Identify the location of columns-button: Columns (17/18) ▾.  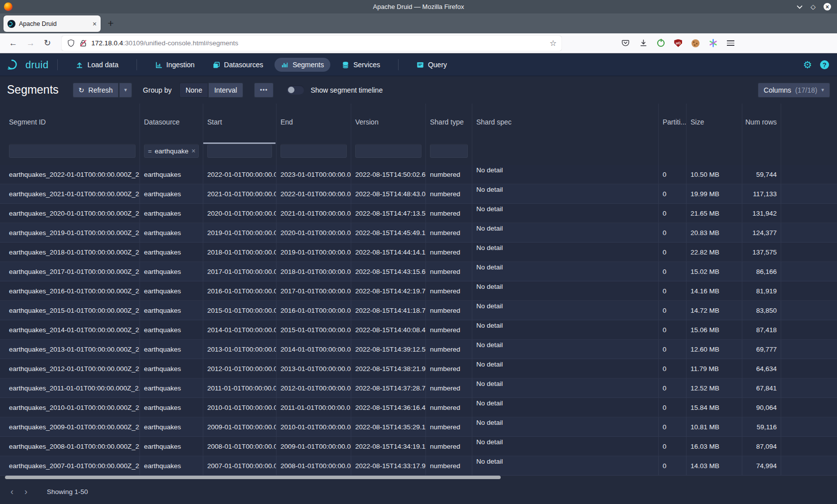
(794, 90).